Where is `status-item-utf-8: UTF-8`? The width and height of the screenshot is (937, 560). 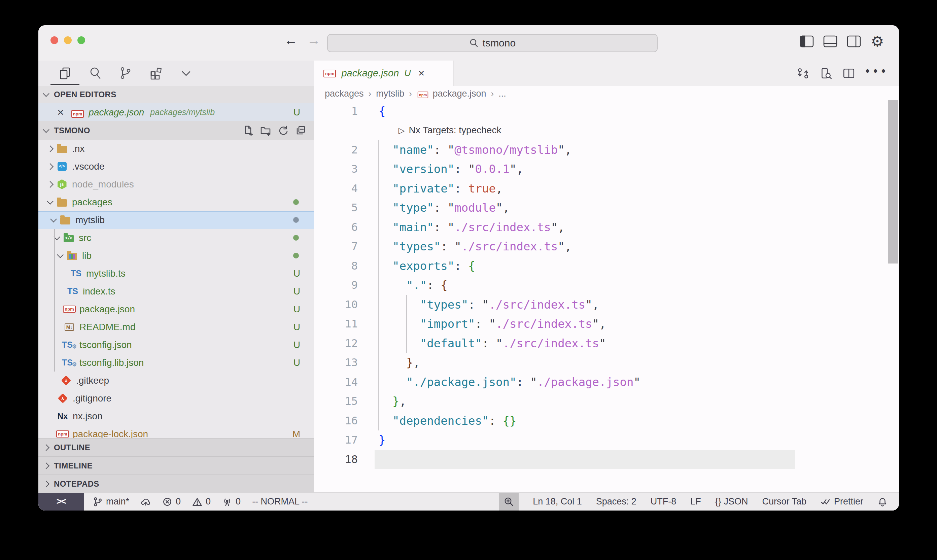 status-item-utf-8: UTF-8 is located at coordinates (663, 502).